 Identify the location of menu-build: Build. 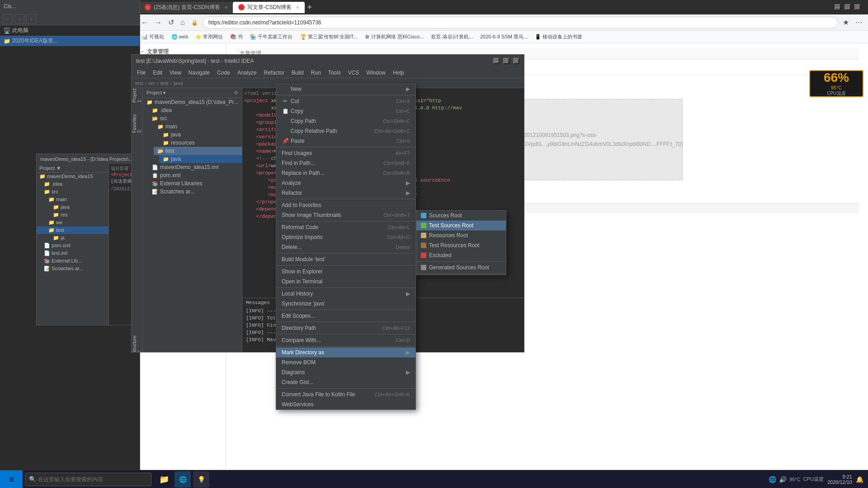
(297, 73).